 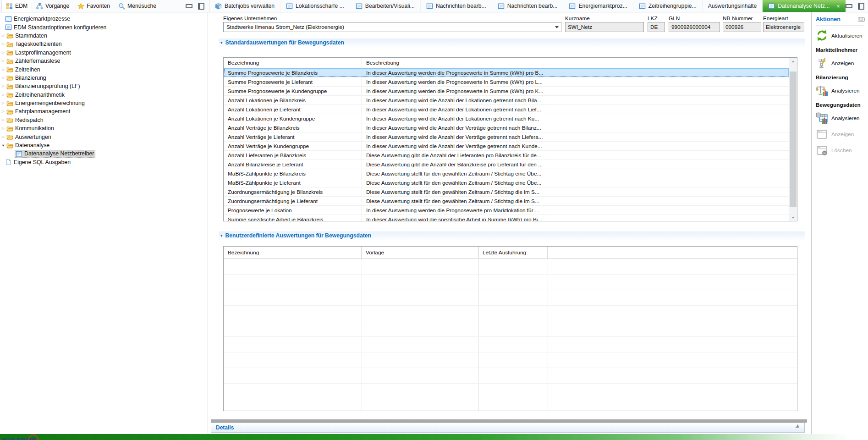 What do you see at coordinates (509, 421) in the screenshot?
I see `horizontal-splitter` at bounding box center [509, 421].